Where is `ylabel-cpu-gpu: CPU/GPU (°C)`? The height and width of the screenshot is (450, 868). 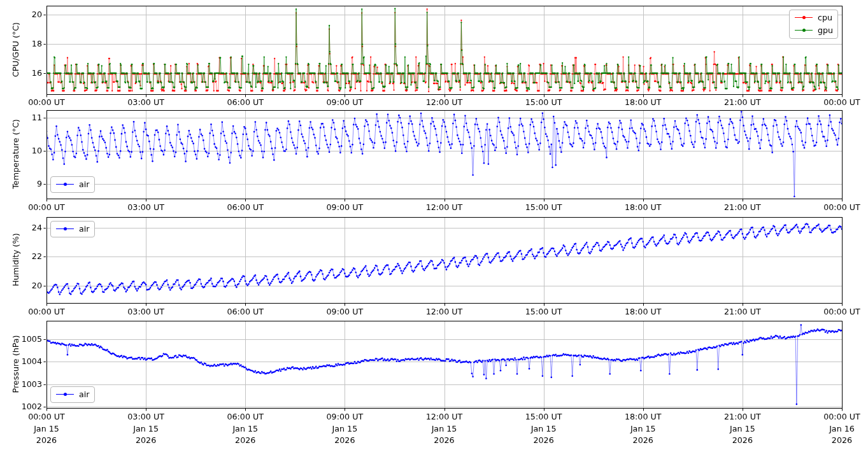
ylabel-cpu-gpu: CPU/GPU (°C) is located at coordinates (15, 50).